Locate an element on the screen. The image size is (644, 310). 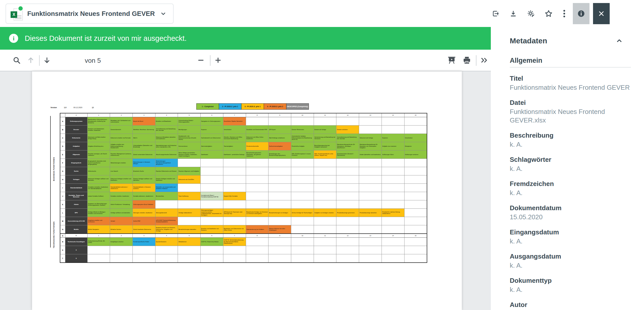
zoom-in-button is located at coordinates (218, 60).